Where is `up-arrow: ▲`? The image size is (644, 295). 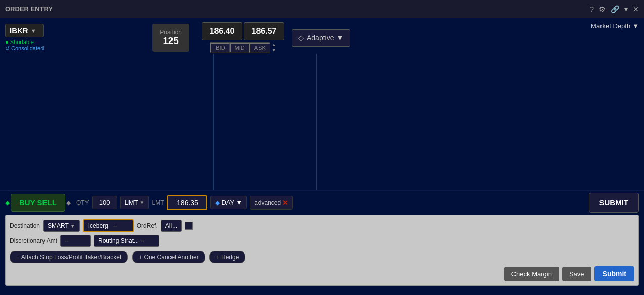 up-arrow: ▲ is located at coordinates (274, 45).